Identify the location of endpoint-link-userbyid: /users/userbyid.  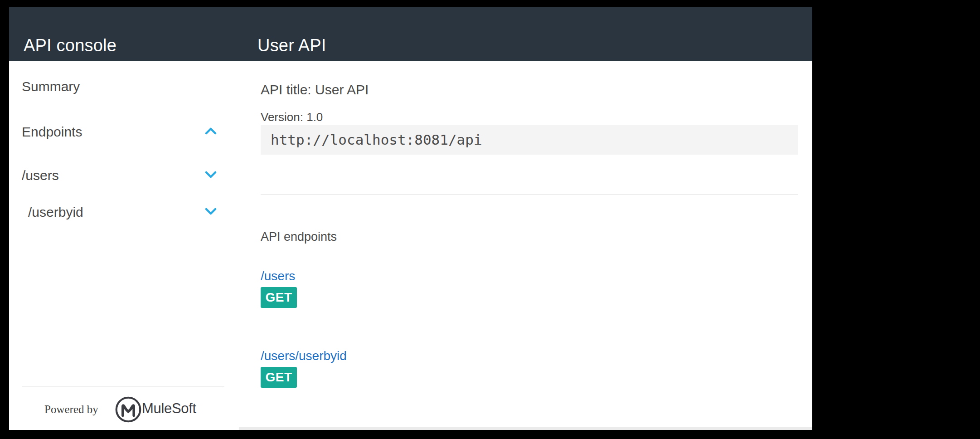
(304, 356).